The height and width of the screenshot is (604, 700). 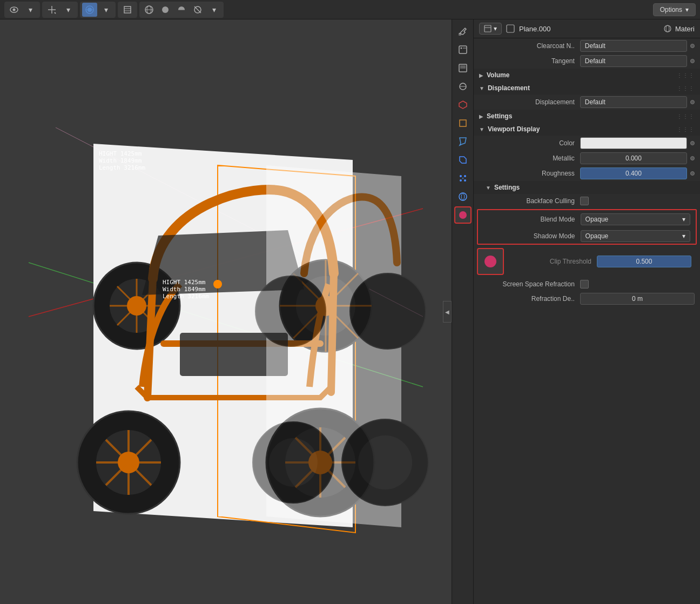 I want to click on displacement-section-header: ▼ Displacement ⋮⋮⋮, so click(x=587, y=88).